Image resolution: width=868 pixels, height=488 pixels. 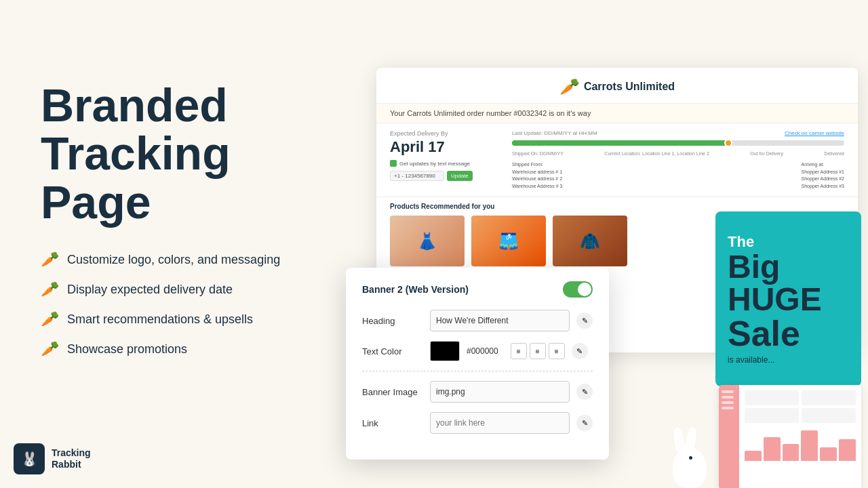 I want to click on update-button: Update, so click(x=460, y=176).